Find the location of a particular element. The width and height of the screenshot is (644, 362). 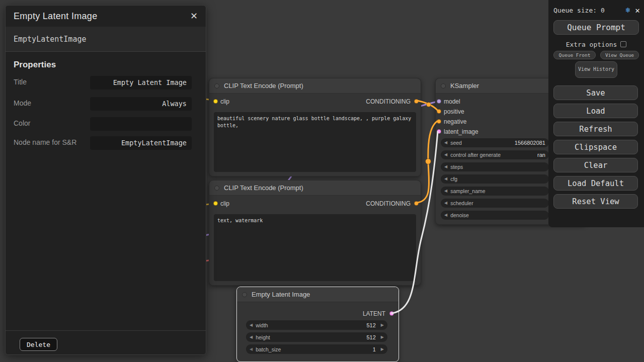

delete-button: Delete is located at coordinates (38, 344).